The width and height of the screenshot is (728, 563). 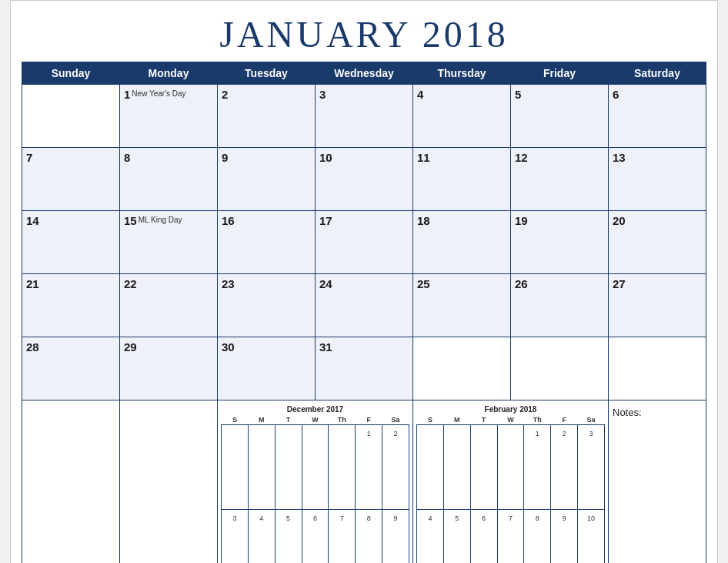 What do you see at coordinates (619, 220) in the screenshot?
I see `day-number: 20` at bounding box center [619, 220].